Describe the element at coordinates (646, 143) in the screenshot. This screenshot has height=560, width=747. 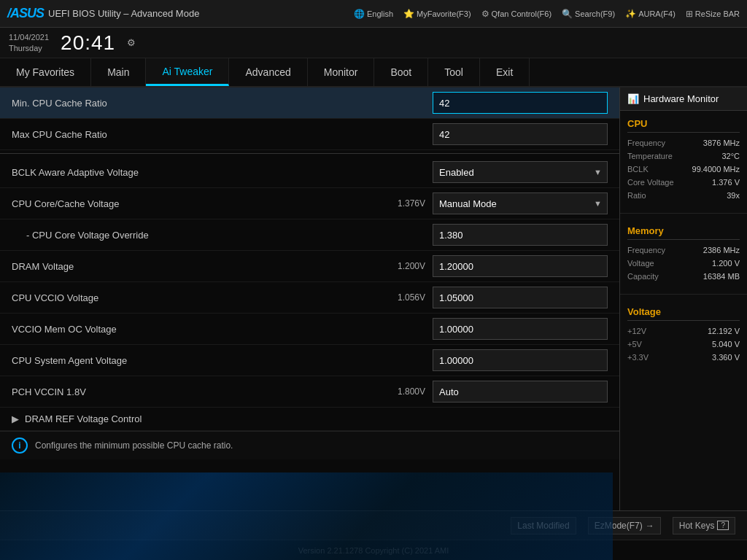
I see `hw-cpu-freq-label: Frequency` at that location.